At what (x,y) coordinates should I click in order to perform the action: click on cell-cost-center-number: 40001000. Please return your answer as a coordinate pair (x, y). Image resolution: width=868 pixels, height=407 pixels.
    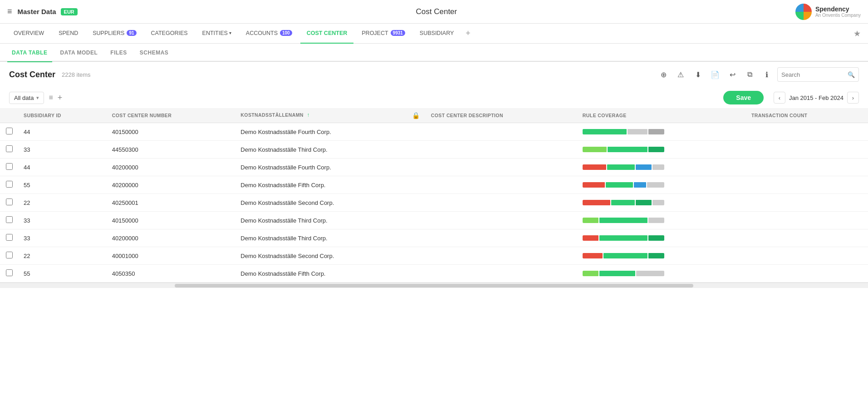
    Looking at the image, I should click on (171, 256).